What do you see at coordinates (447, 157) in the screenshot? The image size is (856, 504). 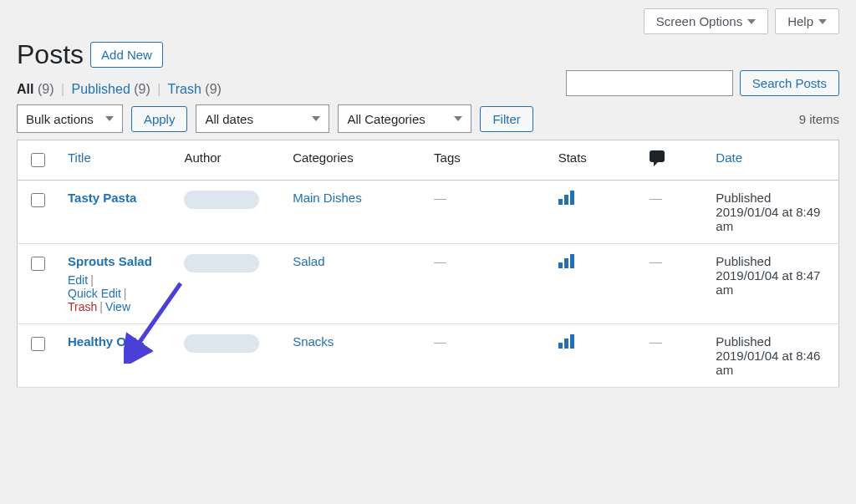 I see `column-tags: Tags` at bounding box center [447, 157].